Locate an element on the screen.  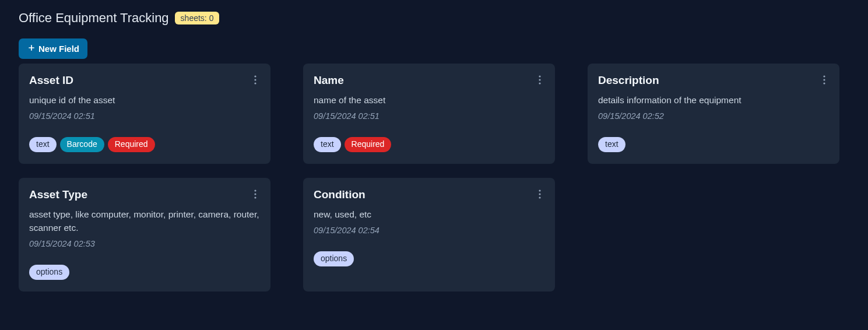
page-header: Office Equipment Tracking sheets: 0 is located at coordinates (434, 18).